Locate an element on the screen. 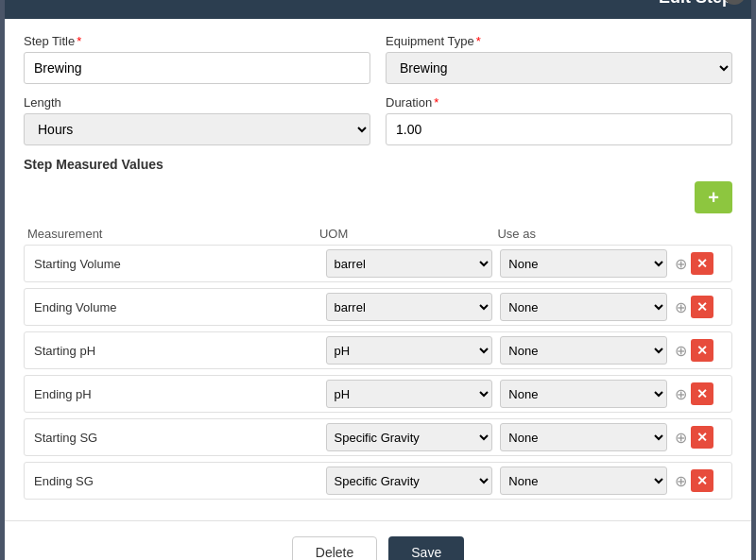 This screenshot has height=560, width=756. table-header: Measurement UOM Use as is located at coordinates (378, 234).